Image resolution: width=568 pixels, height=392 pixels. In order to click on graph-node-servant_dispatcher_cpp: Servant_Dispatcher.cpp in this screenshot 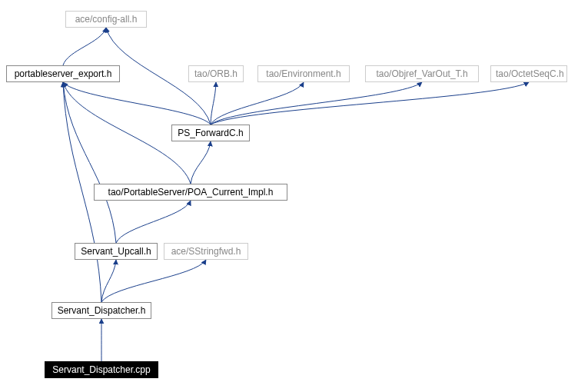, I will do `click(101, 370)`.